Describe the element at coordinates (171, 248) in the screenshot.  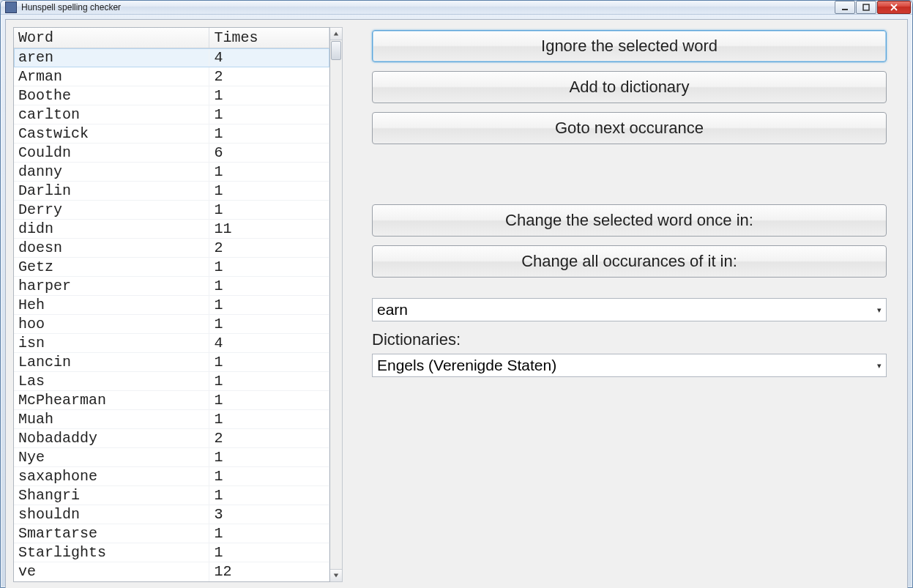
I see `table-row: doesn2` at that location.